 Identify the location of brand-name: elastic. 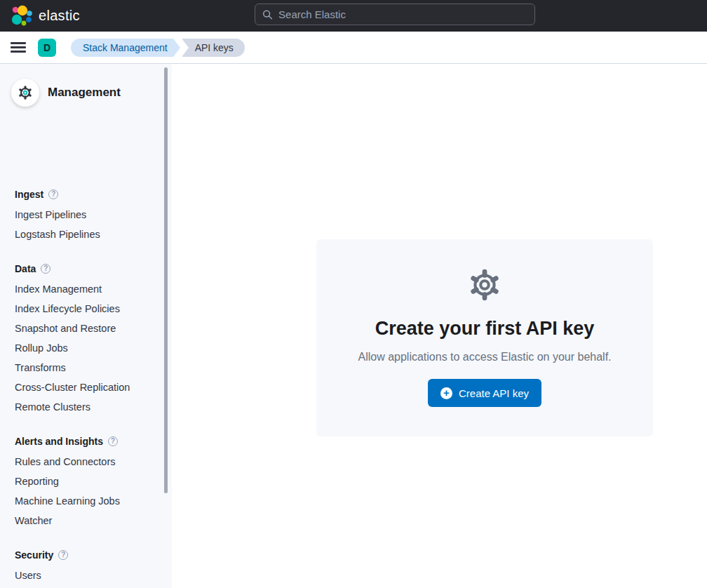
(59, 15).